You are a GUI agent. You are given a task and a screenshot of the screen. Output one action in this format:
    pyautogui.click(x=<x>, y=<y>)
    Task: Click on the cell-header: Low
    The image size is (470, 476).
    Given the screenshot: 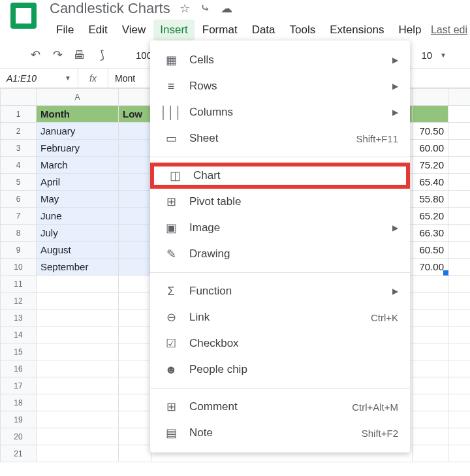 What is the action you would take?
    pyautogui.click(x=135, y=114)
    